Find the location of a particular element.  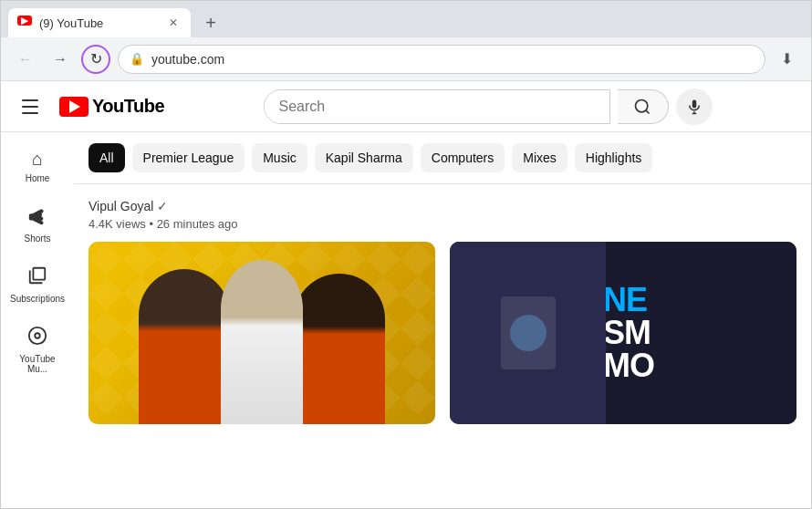

subscriptions-icon is located at coordinates (37, 277).